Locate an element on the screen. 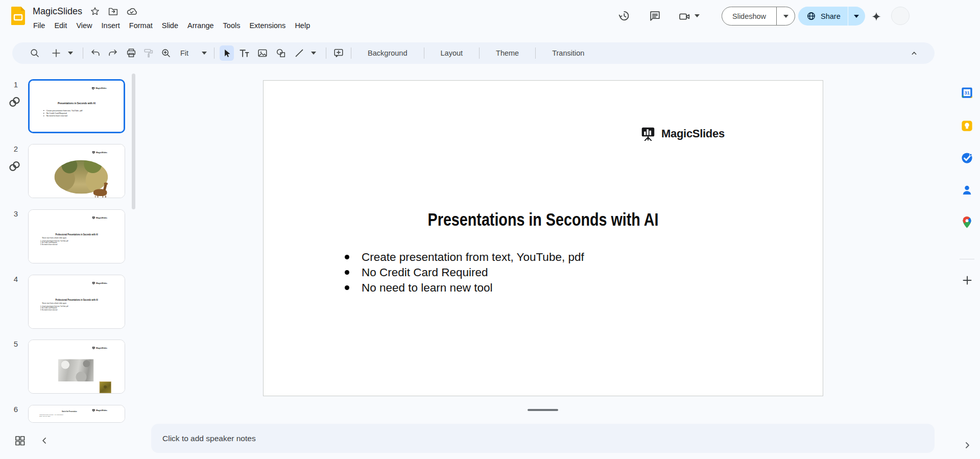  grid-view-icon is located at coordinates (20, 441).